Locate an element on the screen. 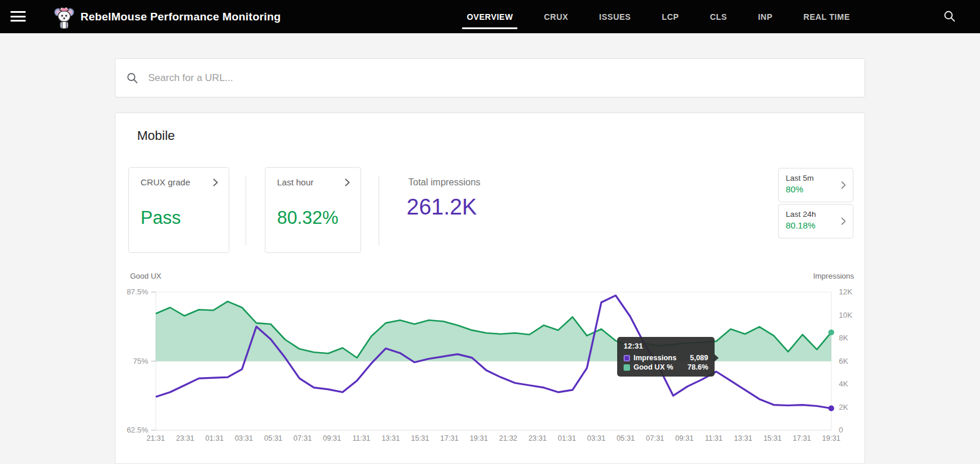  impressions-end-dot is located at coordinates (831, 408).